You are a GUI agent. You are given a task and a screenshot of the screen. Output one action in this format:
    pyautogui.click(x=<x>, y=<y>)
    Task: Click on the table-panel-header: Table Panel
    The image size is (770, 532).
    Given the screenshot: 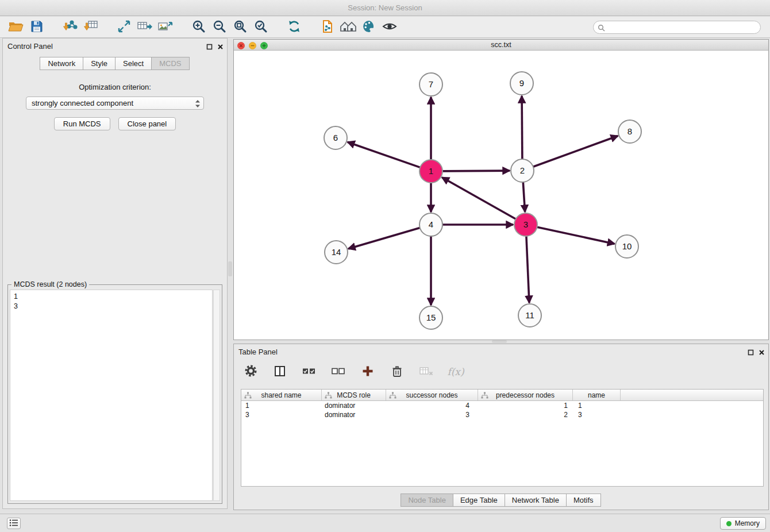 What is the action you would take?
    pyautogui.click(x=501, y=352)
    